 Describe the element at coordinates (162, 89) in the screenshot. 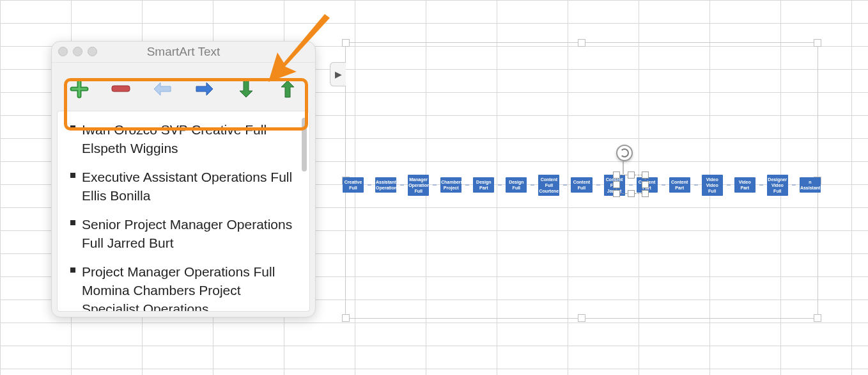

I see `demote-button` at that location.